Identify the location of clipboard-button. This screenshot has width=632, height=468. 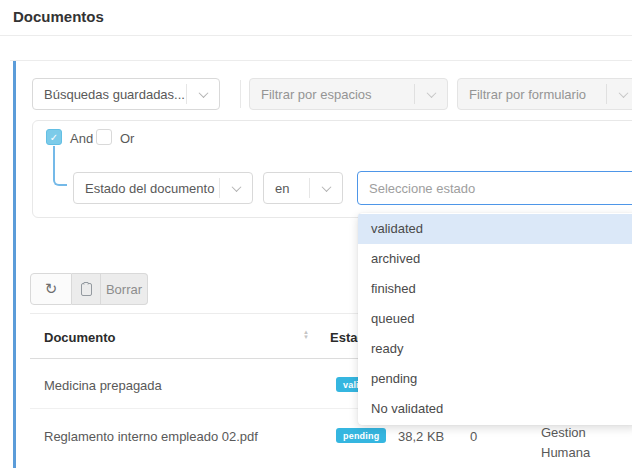
(86, 289).